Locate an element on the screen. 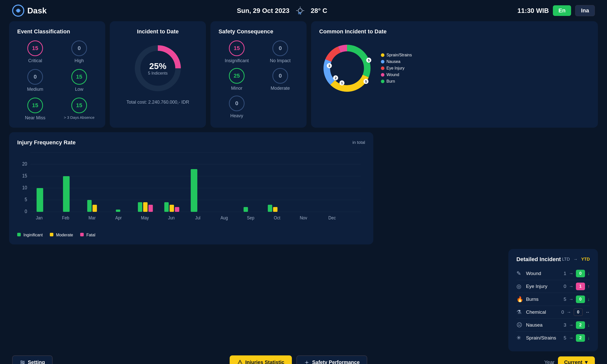 The image size is (607, 364). event-item-nearmiss: 15 Near Miss is located at coordinates (35, 109).